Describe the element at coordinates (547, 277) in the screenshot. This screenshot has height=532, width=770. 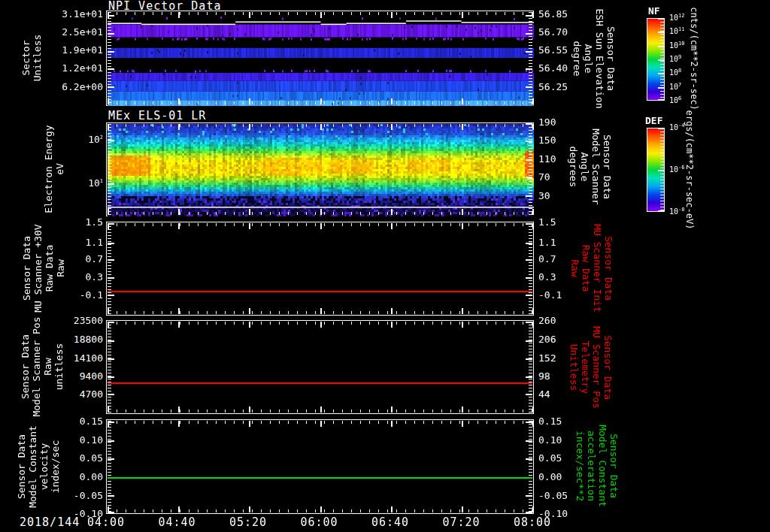
I see `panel3-right-tick-label-3: 0.3` at that location.